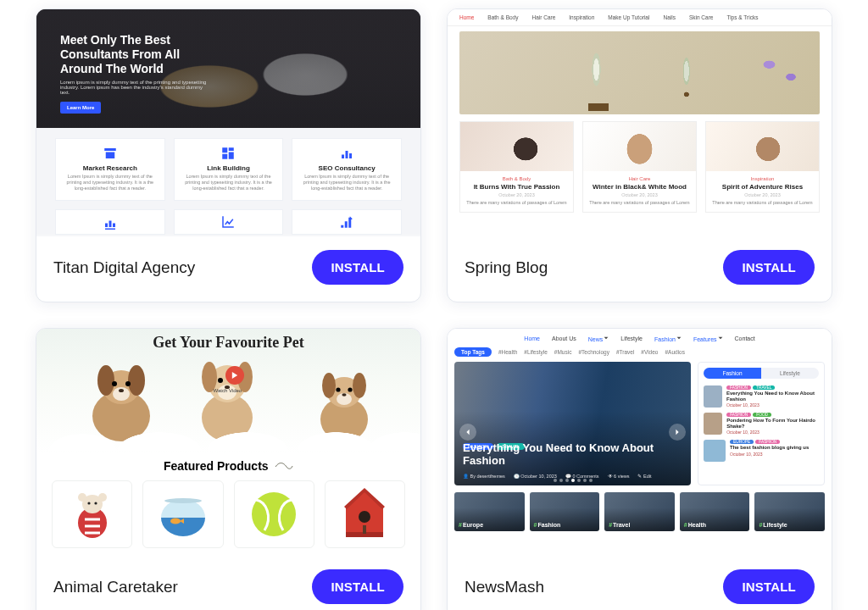 This screenshot has width=868, height=610. What do you see at coordinates (790, 373) in the screenshot?
I see `tab: Lifestyle` at bounding box center [790, 373].